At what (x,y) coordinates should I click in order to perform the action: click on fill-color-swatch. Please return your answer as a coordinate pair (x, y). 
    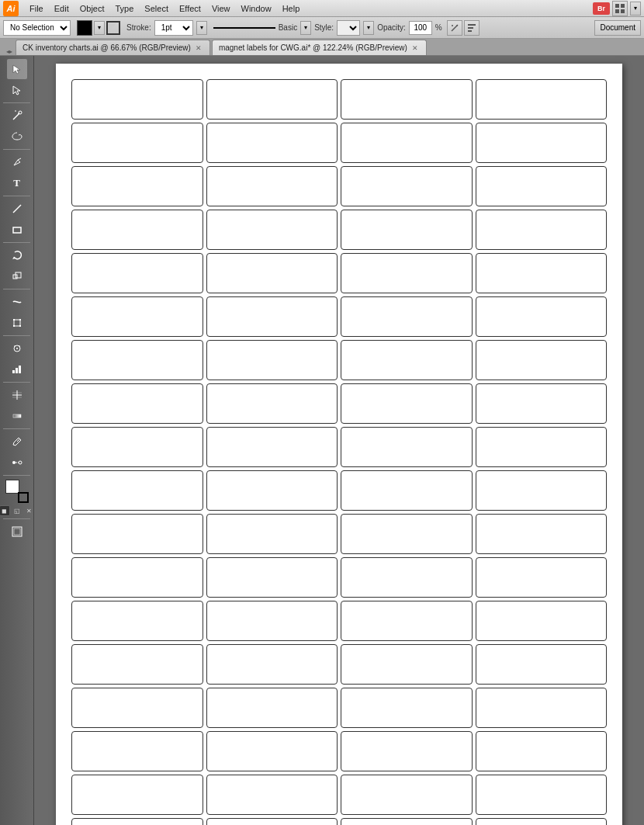
    Looking at the image, I should click on (85, 28).